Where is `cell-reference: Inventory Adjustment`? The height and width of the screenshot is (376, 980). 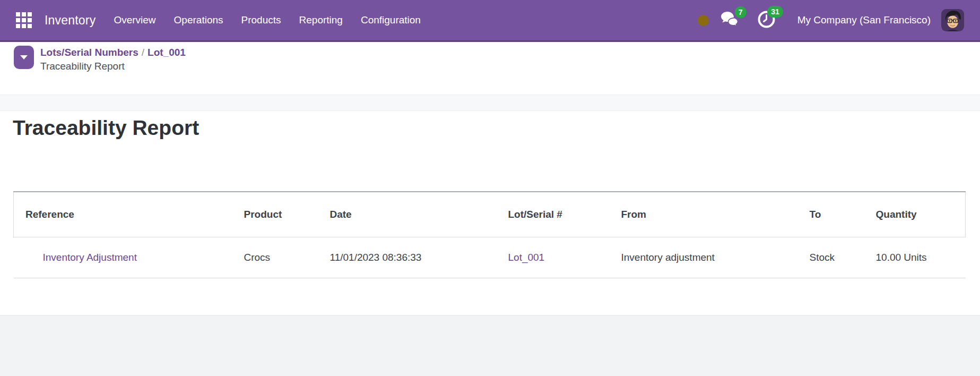
cell-reference: Inventory Adjustment is located at coordinates (123, 258).